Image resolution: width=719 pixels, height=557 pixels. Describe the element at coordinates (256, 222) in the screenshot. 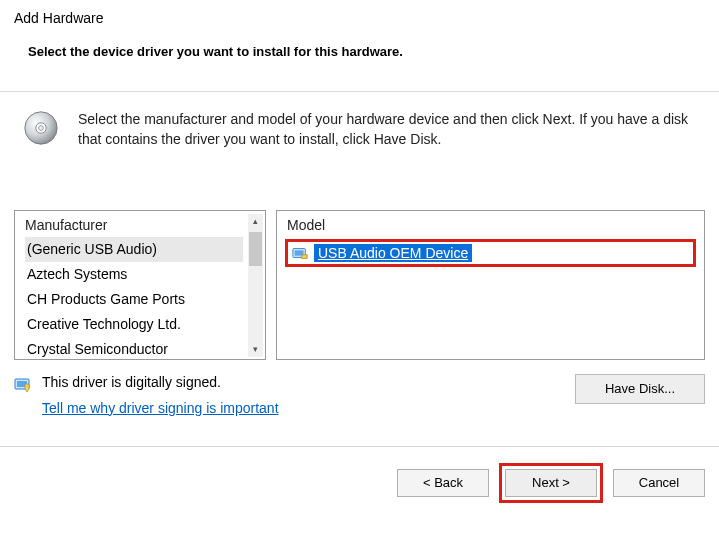

I see `scroll-up-icon: ▴` at that location.